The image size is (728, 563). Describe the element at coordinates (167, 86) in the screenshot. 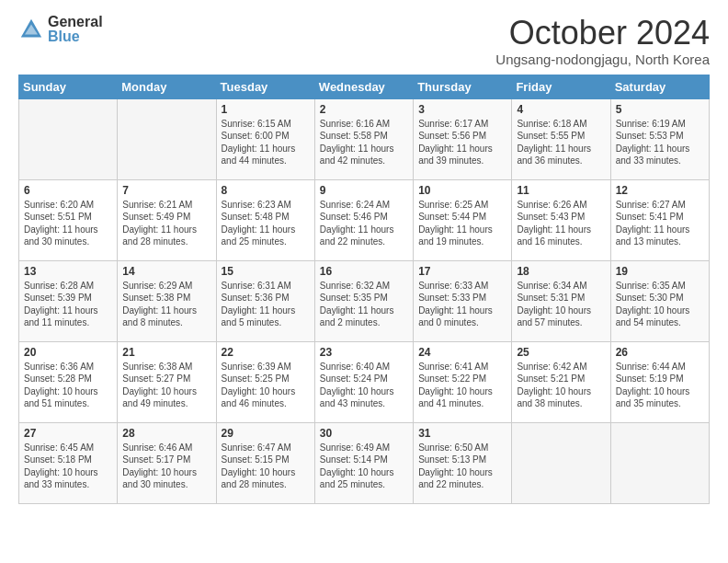

I see `header-monday: Monday` at that location.